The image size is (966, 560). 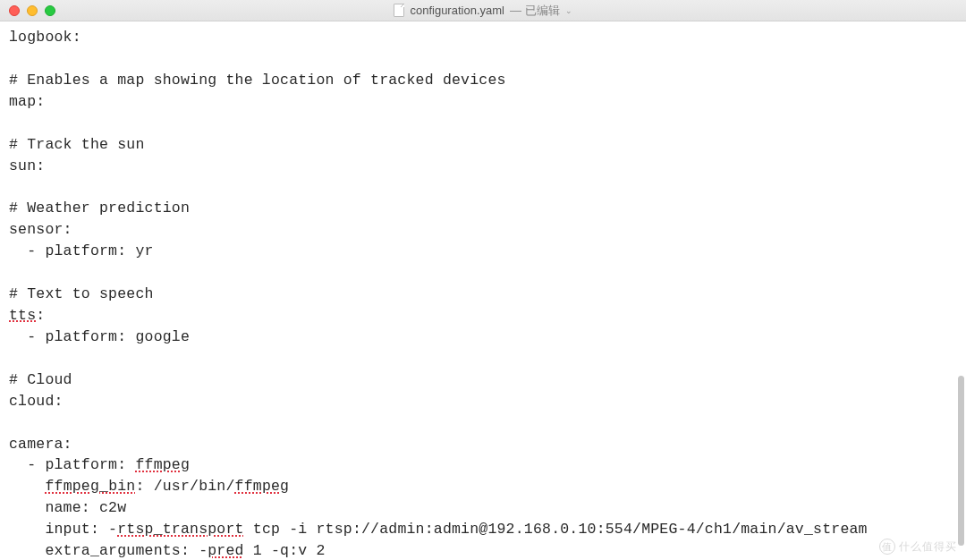 I want to click on code-line: # Track the sun, so click(x=77, y=145).